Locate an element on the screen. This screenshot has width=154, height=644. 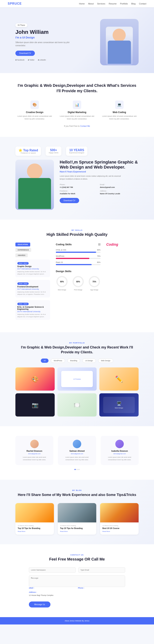
about-subtitle: Have 6 Years Experienced is located at coordinates (99, 172).